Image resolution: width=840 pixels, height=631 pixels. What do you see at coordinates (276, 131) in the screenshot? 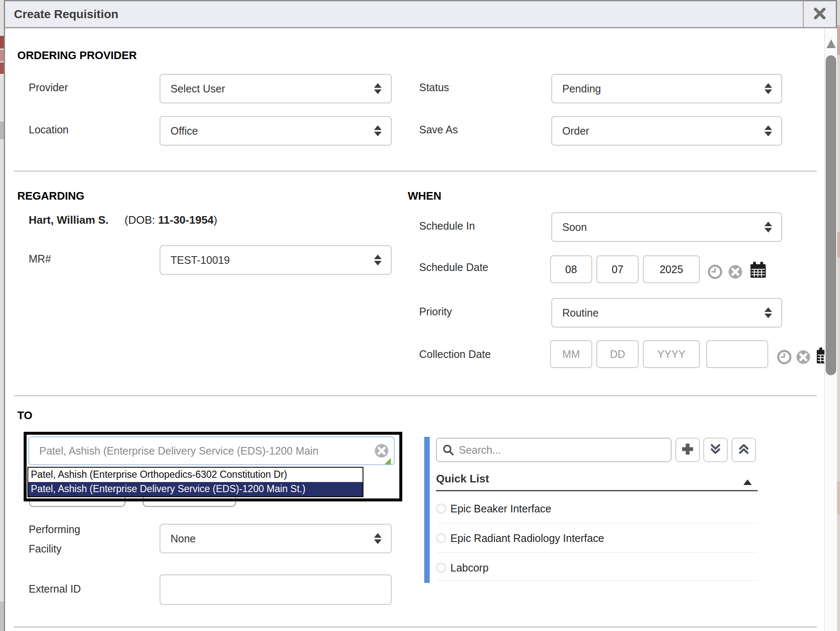
I see `location-select: Office` at bounding box center [276, 131].